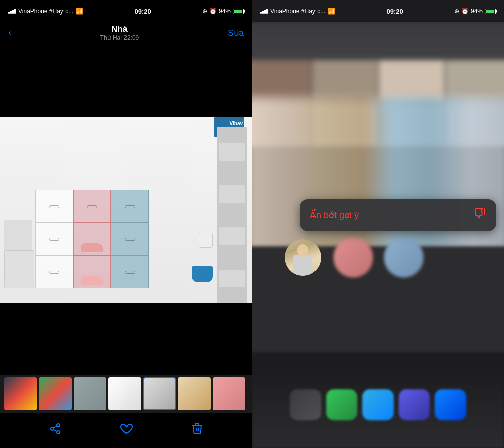 The image size is (504, 448). Describe the element at coordinates (45, 11) in the screenshot. I see `left-status-left: VinaPhone #Hay c... 📶` at that location.